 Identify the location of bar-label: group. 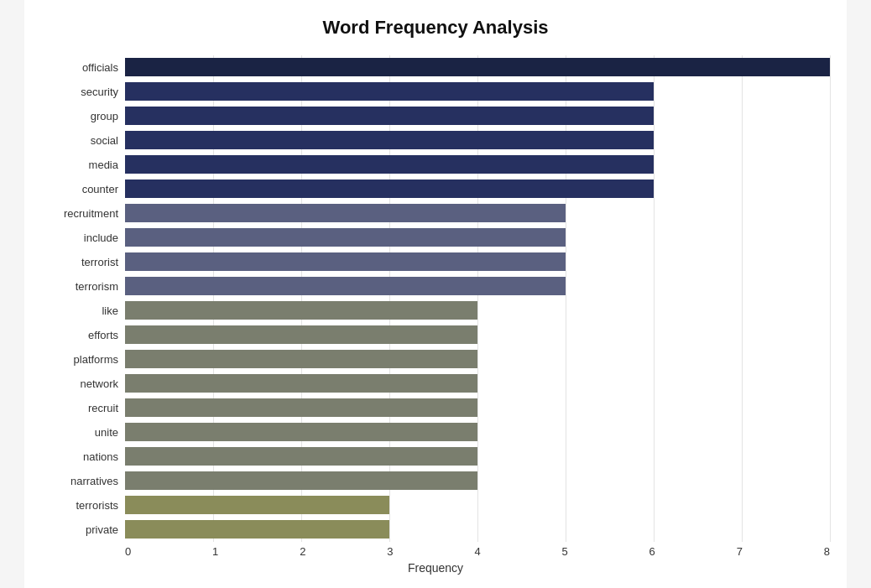
(83, 116).